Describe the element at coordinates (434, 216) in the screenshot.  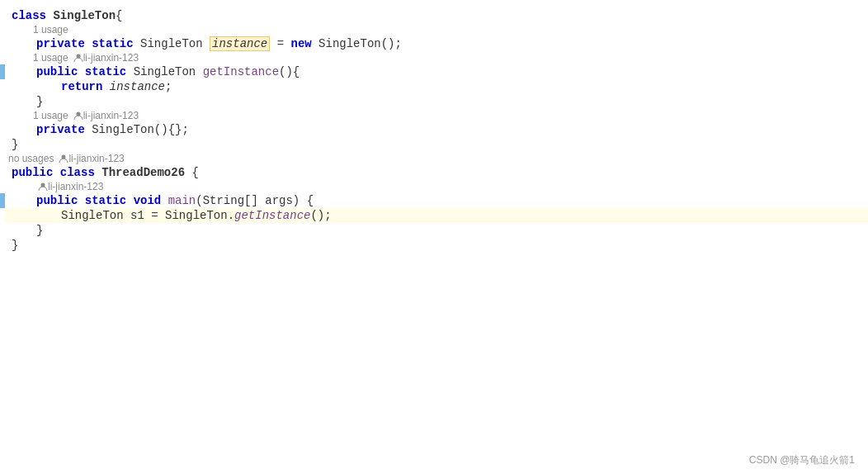
I see `code-line: SingleTon s1 = SingleTon.getInstance();` at that location.